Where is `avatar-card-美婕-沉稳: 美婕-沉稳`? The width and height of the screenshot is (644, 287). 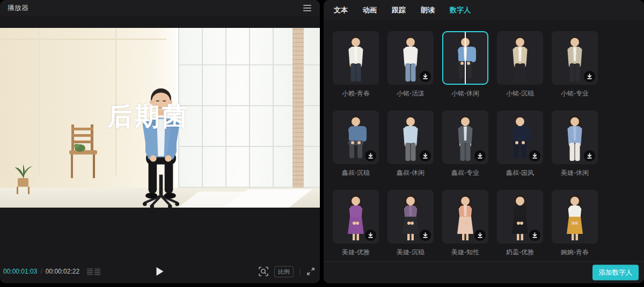 avatar-card-美婕-沉稳: 美婕-沉稳 is located at coordinates (411, 223).